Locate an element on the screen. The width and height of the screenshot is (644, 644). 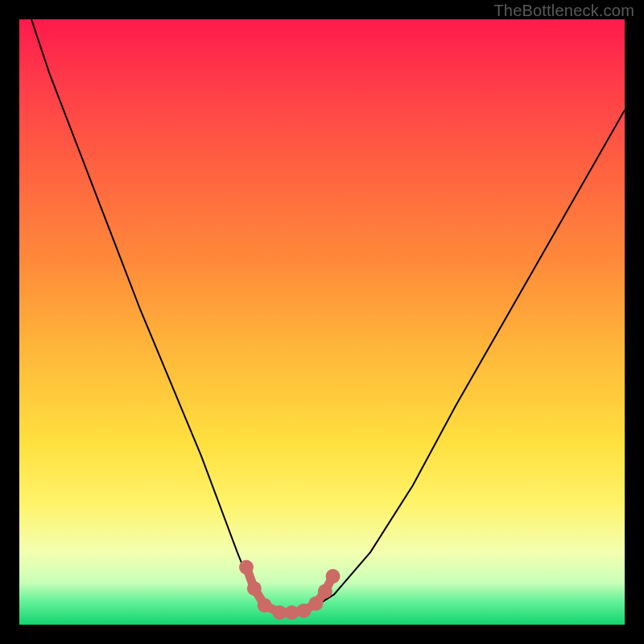
watermark-text: TheBottleneck.com is located at coordinates (564, 11).